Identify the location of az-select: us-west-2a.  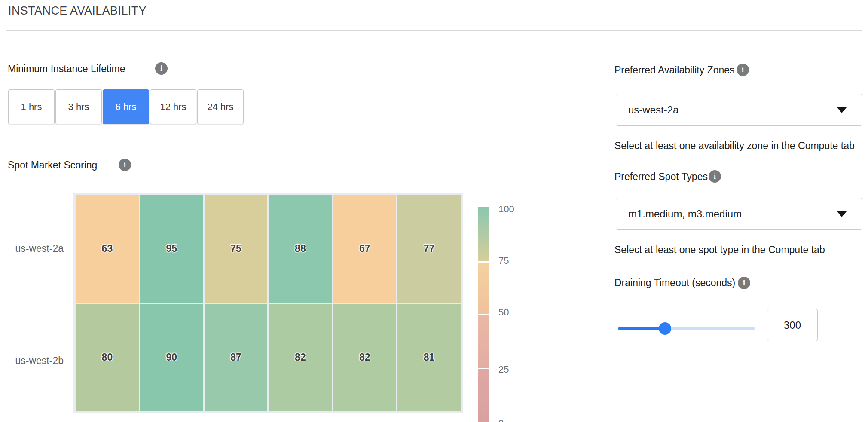
(739, 110).